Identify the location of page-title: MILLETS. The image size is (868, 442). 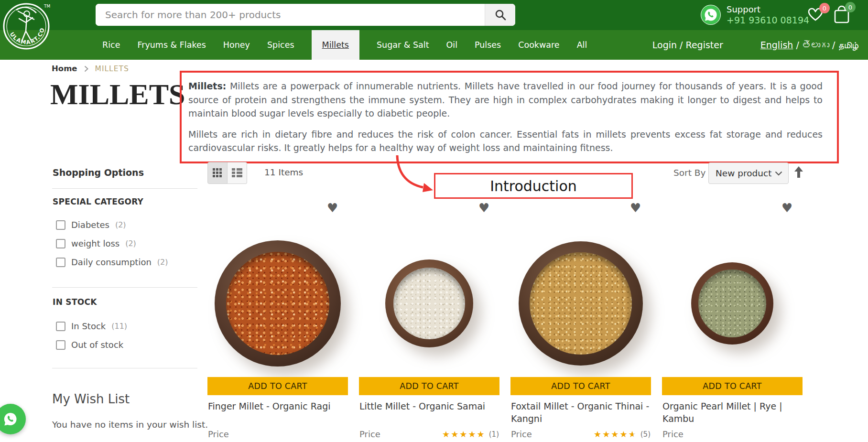
(118, 95).